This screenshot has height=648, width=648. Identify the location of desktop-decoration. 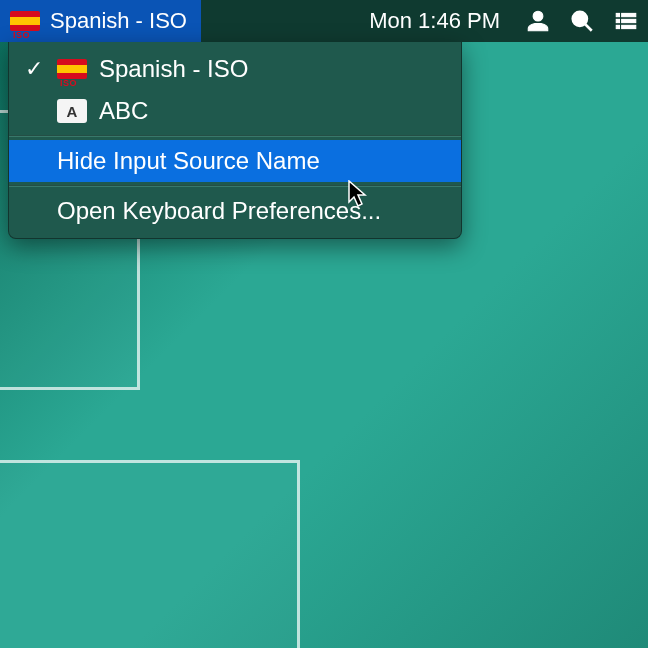
(150, 554).